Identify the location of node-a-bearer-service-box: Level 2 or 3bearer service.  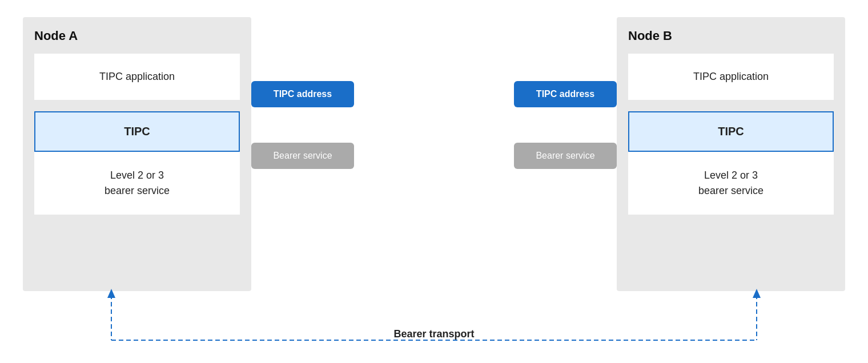
(137, 183).